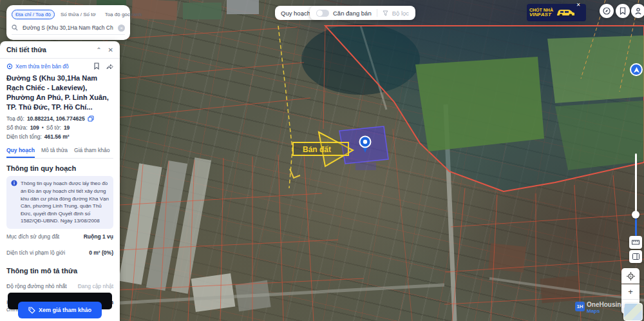 This screenshot has height=321, width=644. I want to click on overlay-opacity-slider-track, so click(636, 183).